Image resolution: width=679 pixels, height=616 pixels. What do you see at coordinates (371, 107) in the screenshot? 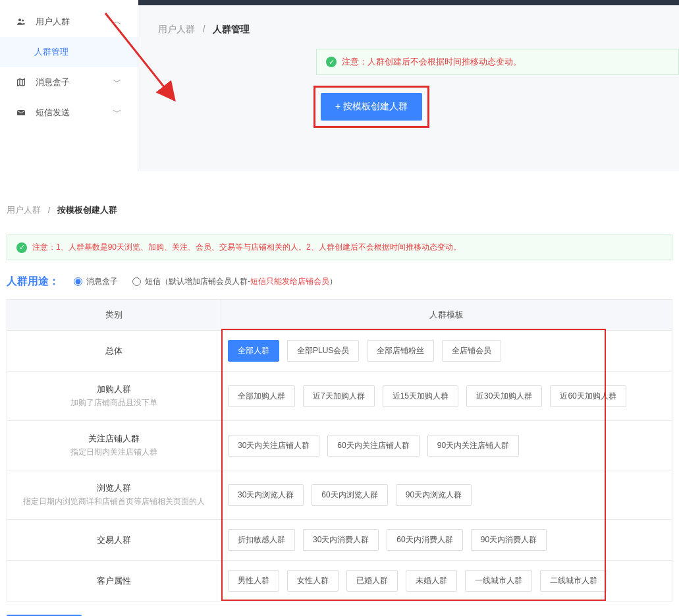
I see `highlighted-button-frame: + 按模板创建人群` at bounding box center [371, 107].